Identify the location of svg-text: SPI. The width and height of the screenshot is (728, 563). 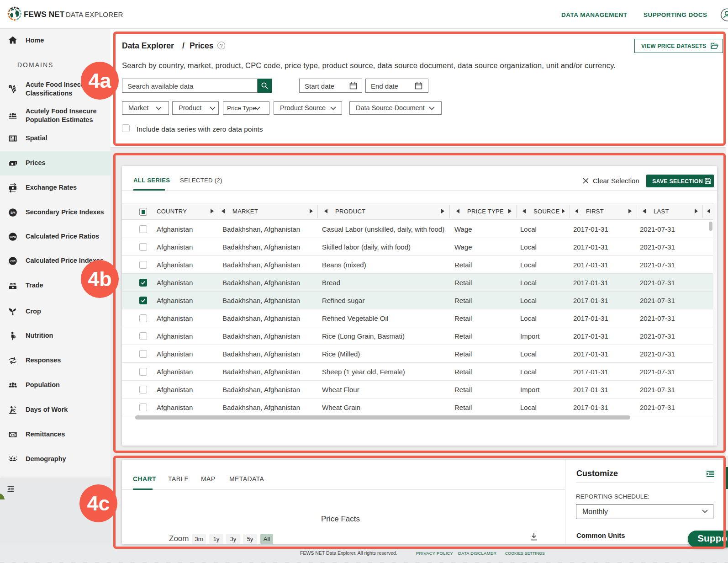
(13, 213).